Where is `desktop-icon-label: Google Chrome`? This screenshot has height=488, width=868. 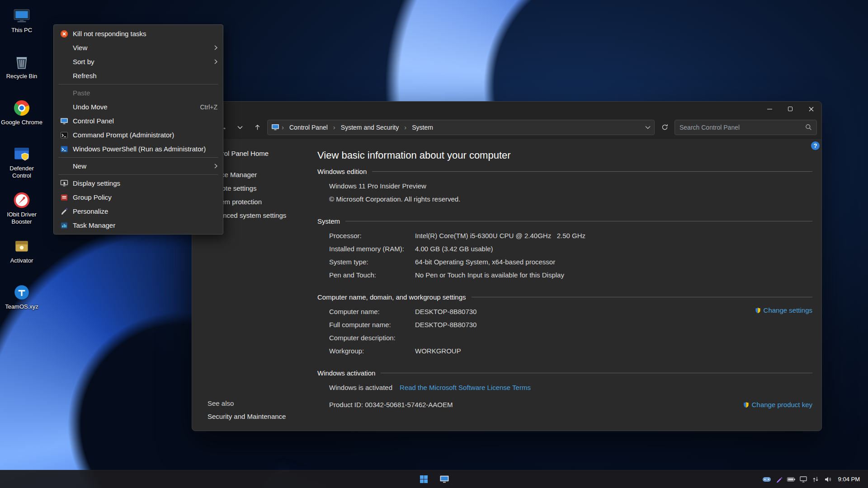 desktop-icon-label: Google Chrome is located at coordinates (22, 122).